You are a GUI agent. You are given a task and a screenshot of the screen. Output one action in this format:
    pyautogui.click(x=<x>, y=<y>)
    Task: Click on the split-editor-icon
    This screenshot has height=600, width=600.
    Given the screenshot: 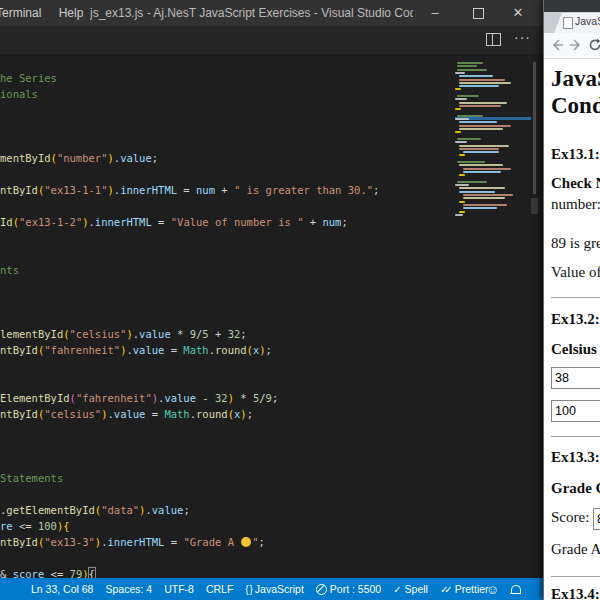 What is the action you would take?
    pyautogui.click(x=494, y=40)
    